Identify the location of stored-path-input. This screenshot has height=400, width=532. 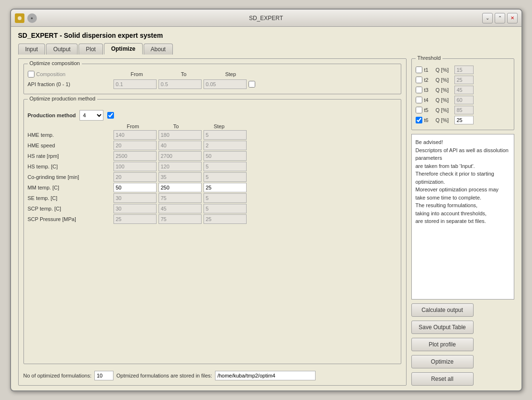
(265, 376).